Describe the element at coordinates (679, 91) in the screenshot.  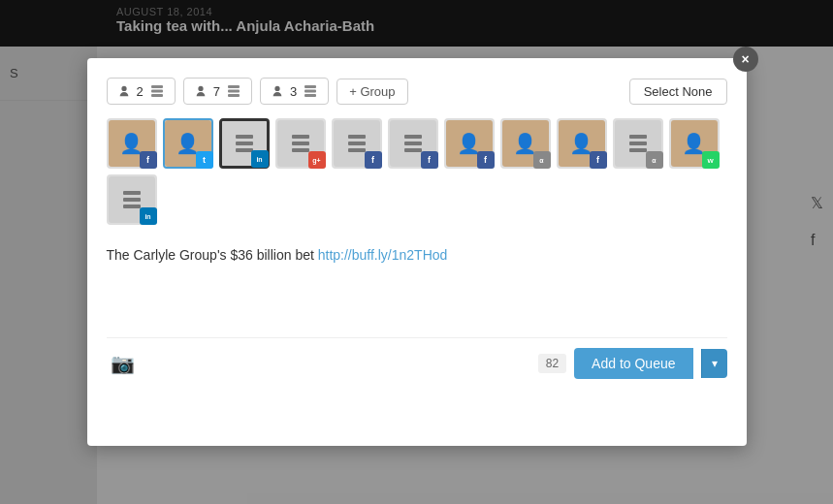
I see `select-none-button: Select None` at that location.